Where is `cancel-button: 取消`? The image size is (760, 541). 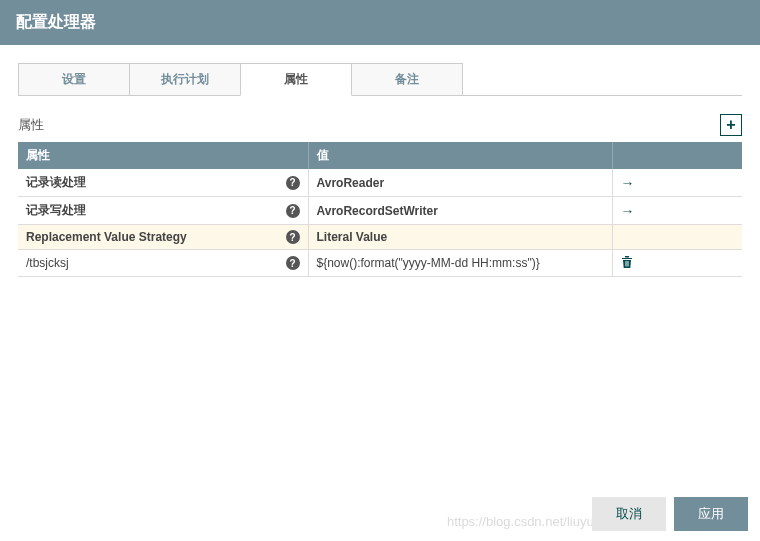 cancel-button: 取消 is located at coordinates (629, 514).